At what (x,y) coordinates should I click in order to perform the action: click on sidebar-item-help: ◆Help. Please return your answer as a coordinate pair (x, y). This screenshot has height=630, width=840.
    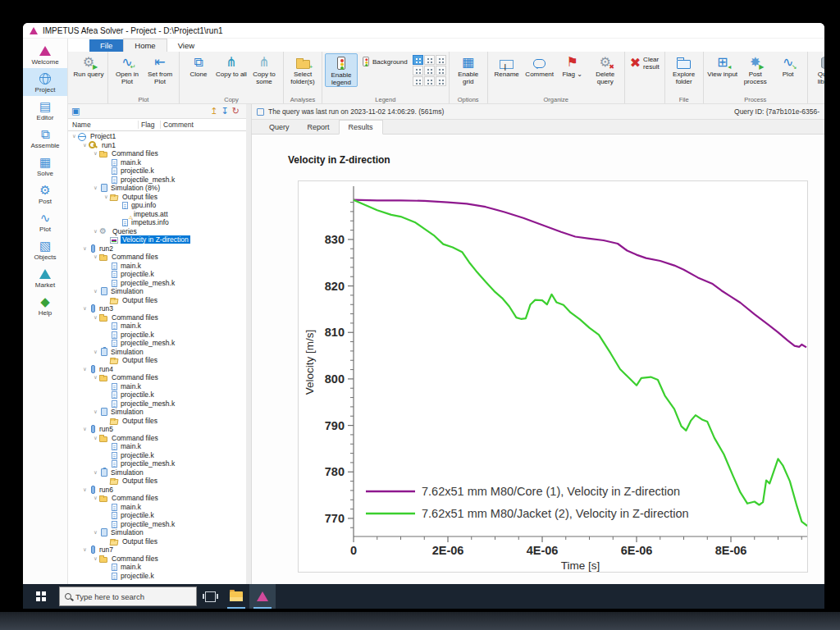
    Looking at the image, I should click on (45, 305).